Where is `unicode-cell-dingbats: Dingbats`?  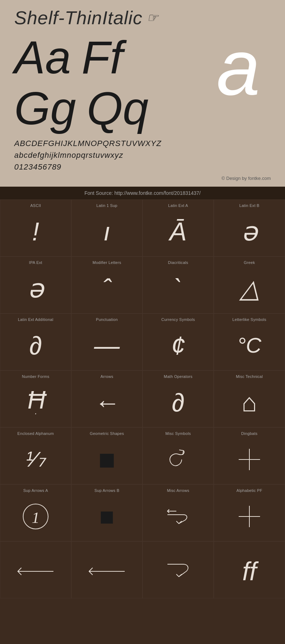
unicode-cell-dingbats: Dingbats is located at coordinates (249, 456).